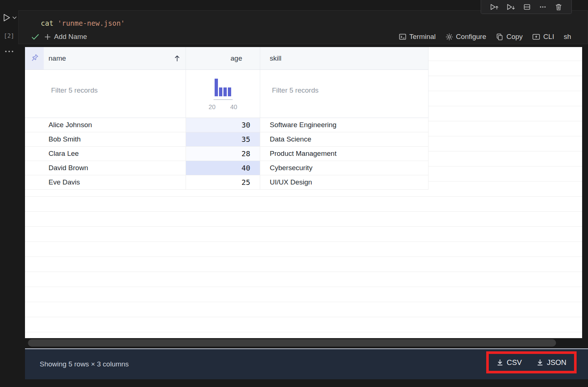 The image size is (588, 387). I want to click on table-row: David Brown40Cybersecurity, so click(227, 168).